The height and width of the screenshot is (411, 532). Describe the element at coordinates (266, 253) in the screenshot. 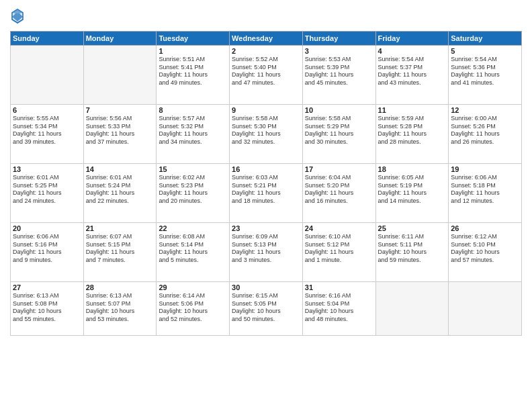

I see `calendar-cell: 23Sunrise: 6:09 AM Sunset: 5:13 PM Dayli…` at that location.